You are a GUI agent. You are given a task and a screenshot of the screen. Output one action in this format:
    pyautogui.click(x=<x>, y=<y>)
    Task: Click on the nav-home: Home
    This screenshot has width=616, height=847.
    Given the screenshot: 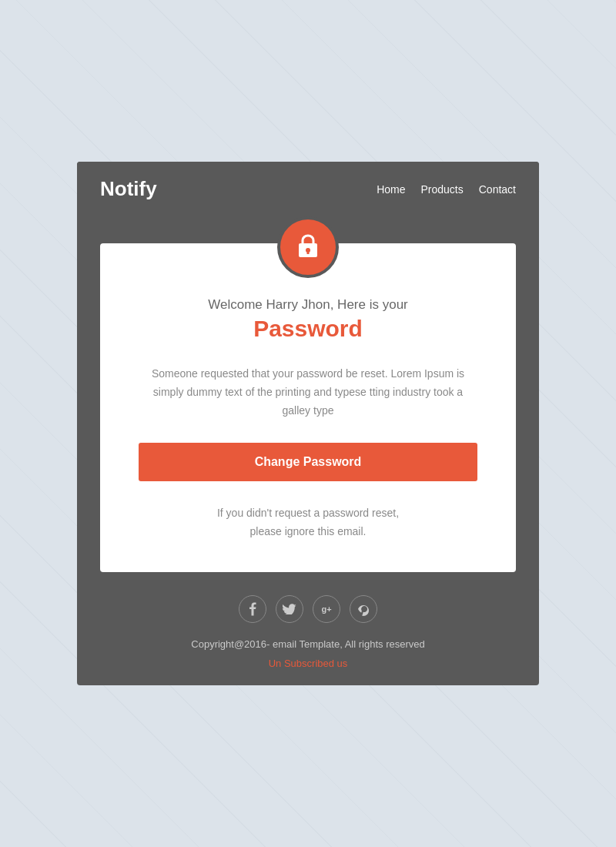 What is the action you would take?
    pyautogui.click(x=391, y=189)
    